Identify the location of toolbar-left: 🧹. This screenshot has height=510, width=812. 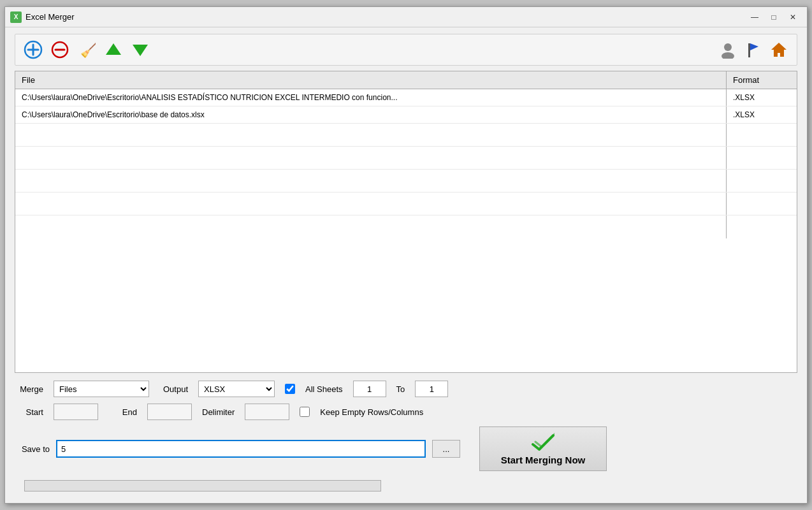
(87, 50).